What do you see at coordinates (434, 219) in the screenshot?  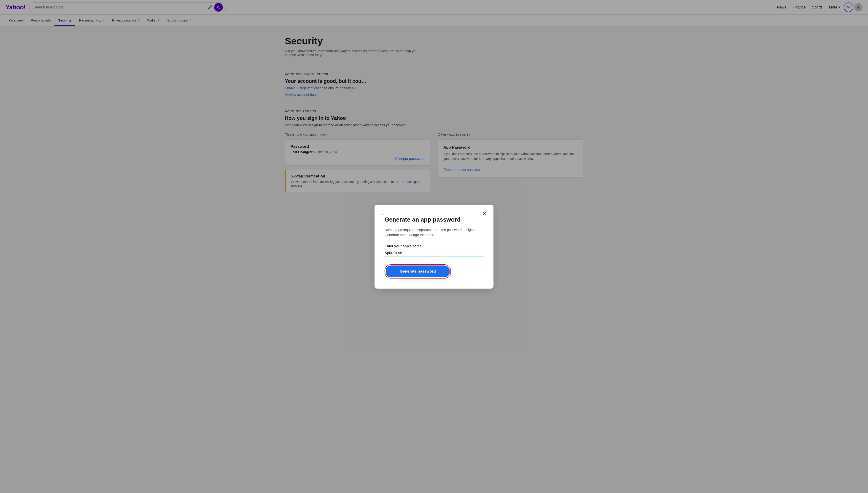 I see `modal-title: Generate an app password` at bounding box center [434, 219].